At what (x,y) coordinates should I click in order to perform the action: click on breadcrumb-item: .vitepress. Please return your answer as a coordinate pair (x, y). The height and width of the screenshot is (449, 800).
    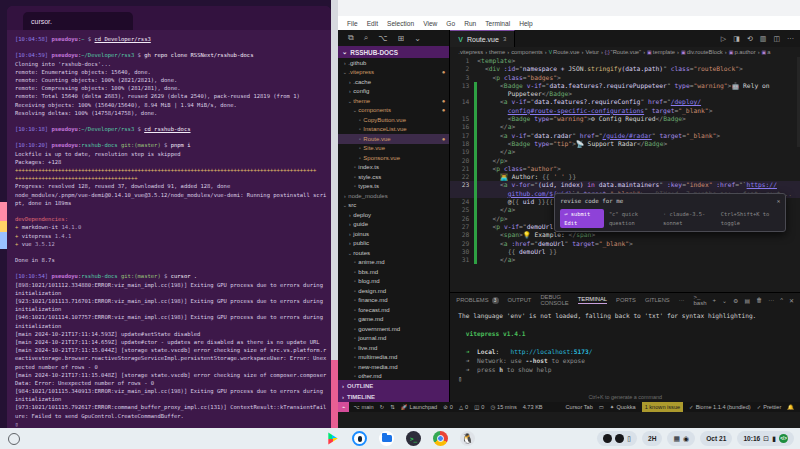
    Looking at the image, I should click on (470, 52).